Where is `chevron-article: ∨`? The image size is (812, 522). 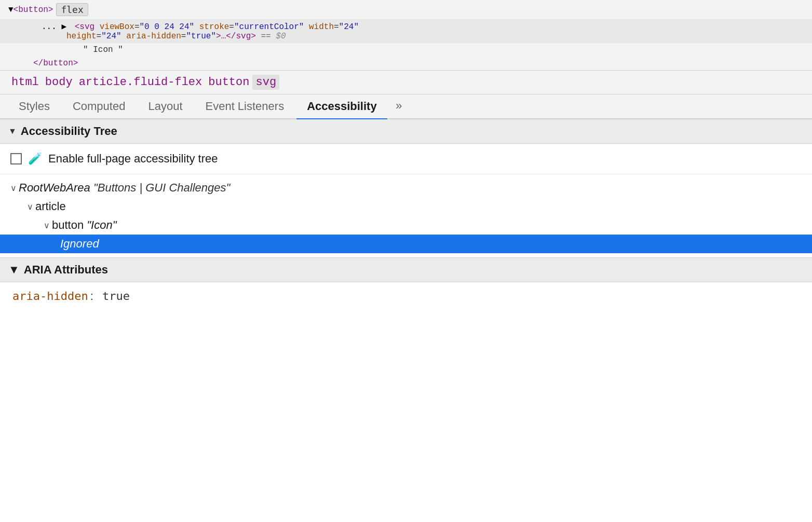 chevron-article: ∨ is located at coordinates (30, 207).